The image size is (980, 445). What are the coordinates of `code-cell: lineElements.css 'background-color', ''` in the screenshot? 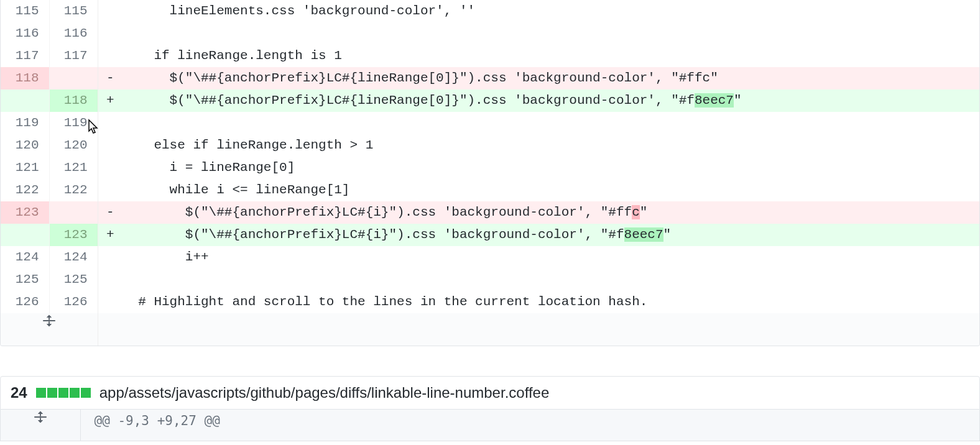 It's located at (551, 11).